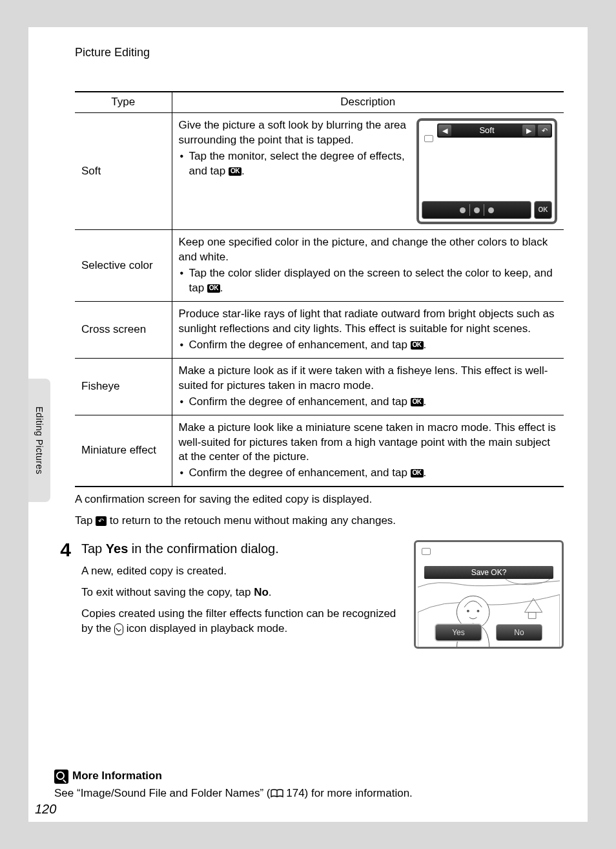 This screenshot has height=849, width=616. What do you see at coordinates (489, 594) in the screenshot?
I see `confirm-preview-screen: Save OK? Yes No` at bounding box center [489, 594].